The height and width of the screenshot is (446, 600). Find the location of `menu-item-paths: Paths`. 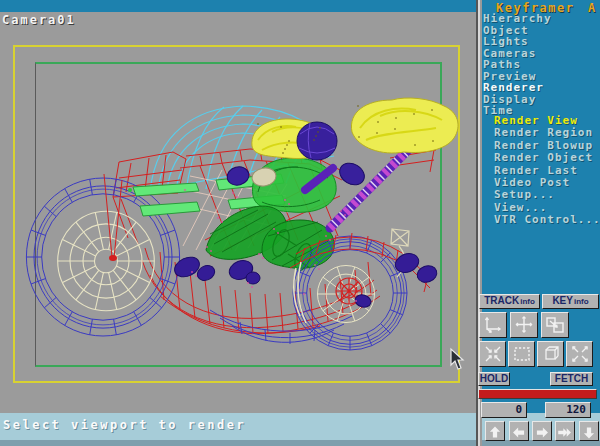

menu-item-paths: Paths is located at coordinates (518, 65).